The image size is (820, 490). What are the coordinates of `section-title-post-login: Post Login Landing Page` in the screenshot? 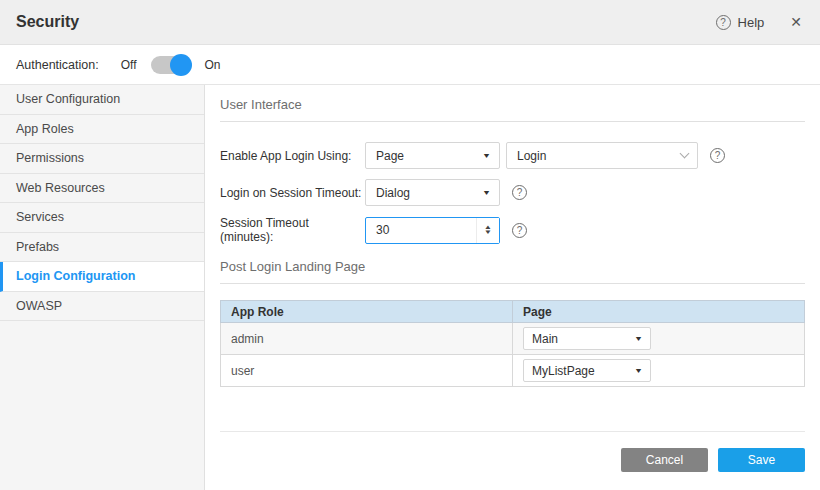 It's located at (512, 272).